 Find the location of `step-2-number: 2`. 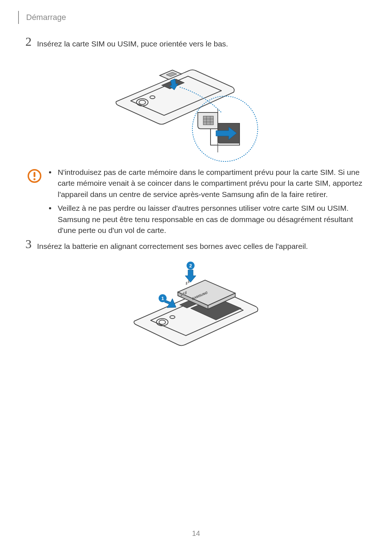

step-2-number: 2 is located at coordinates (31, 42).